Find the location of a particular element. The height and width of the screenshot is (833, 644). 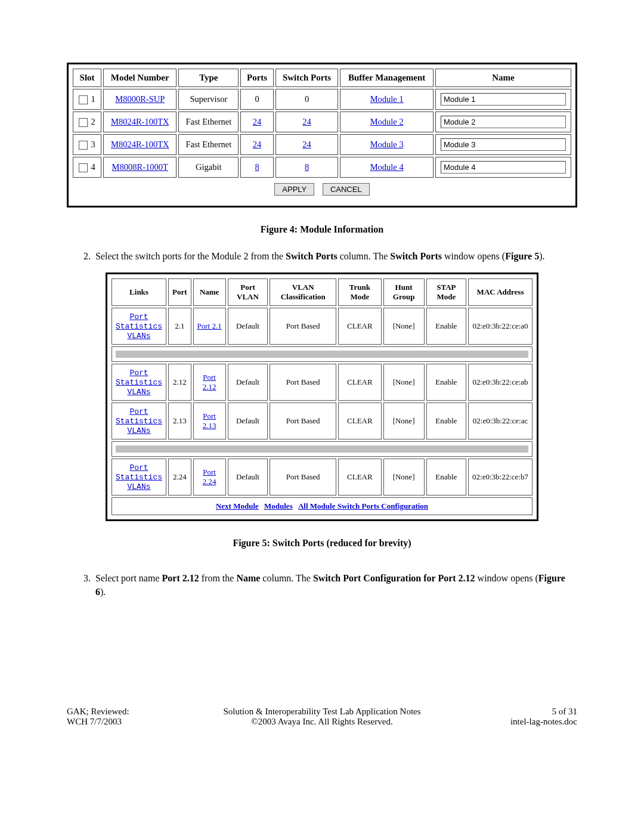

slot-number: 4 is located at coordinates (93, 167).